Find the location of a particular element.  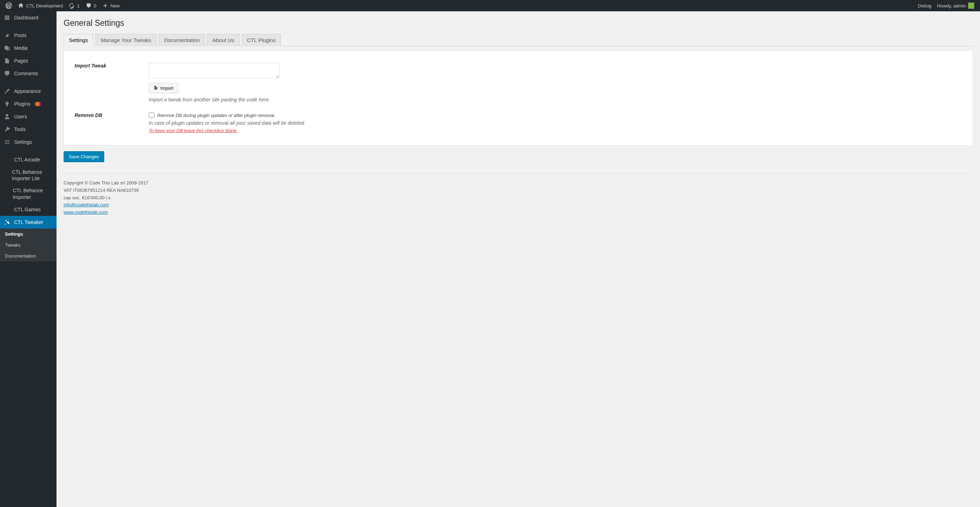

site-name: CTL Development is located at coordinates (45, 6).